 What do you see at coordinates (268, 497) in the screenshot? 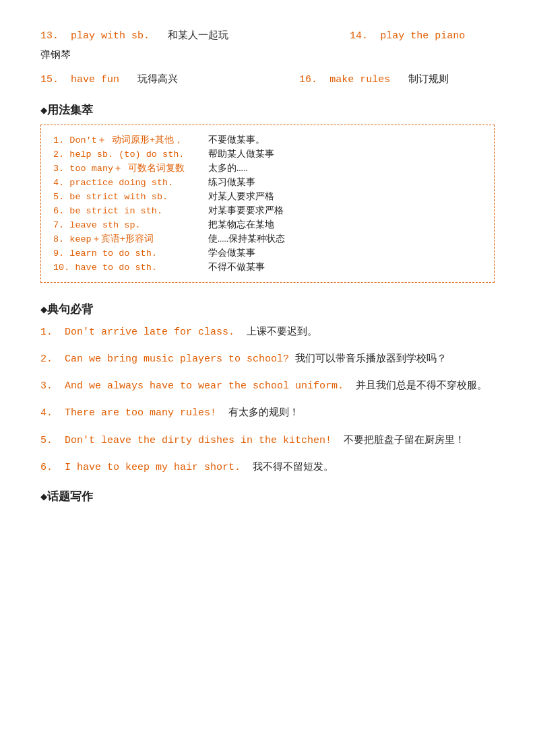
I see `topic-header: ◆话题写作` at bounding box center [268, 497].